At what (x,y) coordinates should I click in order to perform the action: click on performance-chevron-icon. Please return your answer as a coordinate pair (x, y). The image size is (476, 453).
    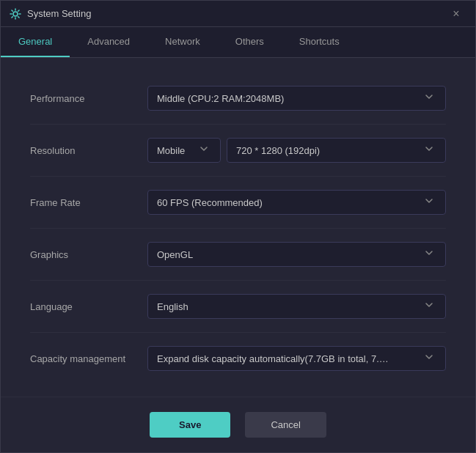
    Looking at the image, I should click on (431, 98).